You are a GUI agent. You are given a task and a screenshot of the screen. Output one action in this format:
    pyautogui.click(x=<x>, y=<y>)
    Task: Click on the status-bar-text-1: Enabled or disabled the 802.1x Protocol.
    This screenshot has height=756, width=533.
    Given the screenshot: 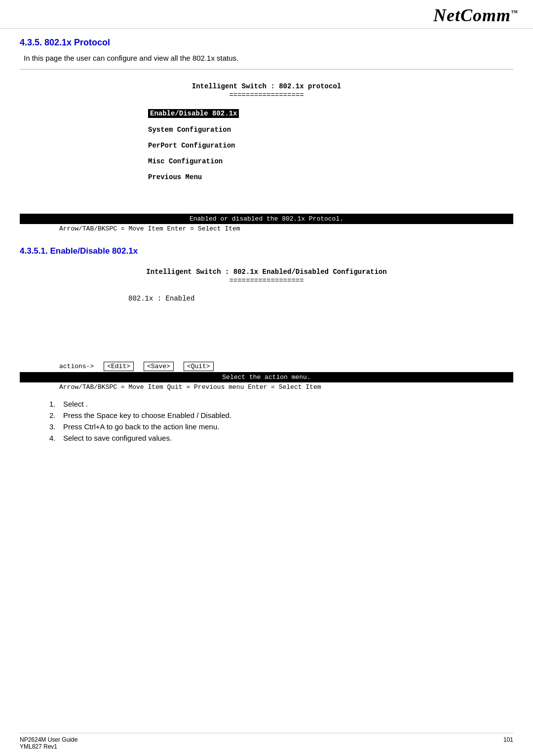 What is the action you would take?
    pyautogui.click(x=266, y=219)
    